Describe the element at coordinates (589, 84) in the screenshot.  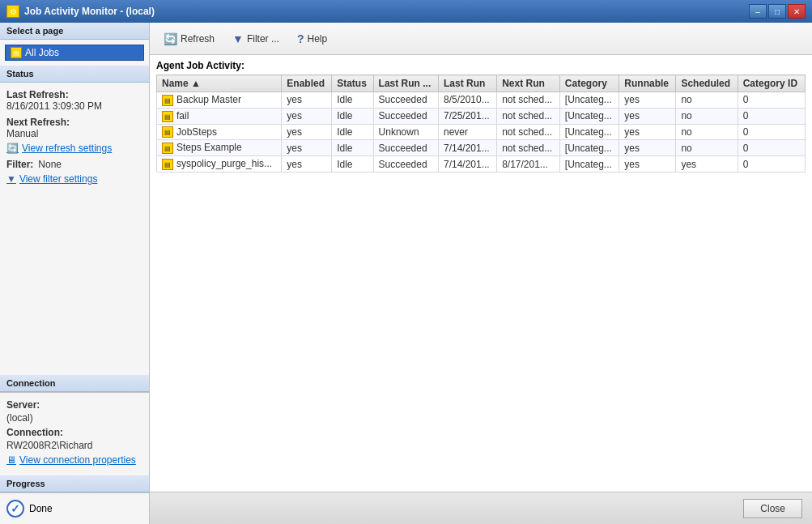
I see `col-header-category: Category` at that location.